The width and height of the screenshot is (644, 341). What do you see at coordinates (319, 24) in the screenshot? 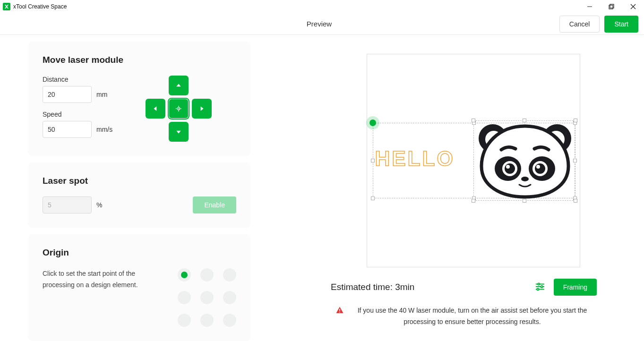
I see `page-title: Preview` at bounding box center [319, 24].